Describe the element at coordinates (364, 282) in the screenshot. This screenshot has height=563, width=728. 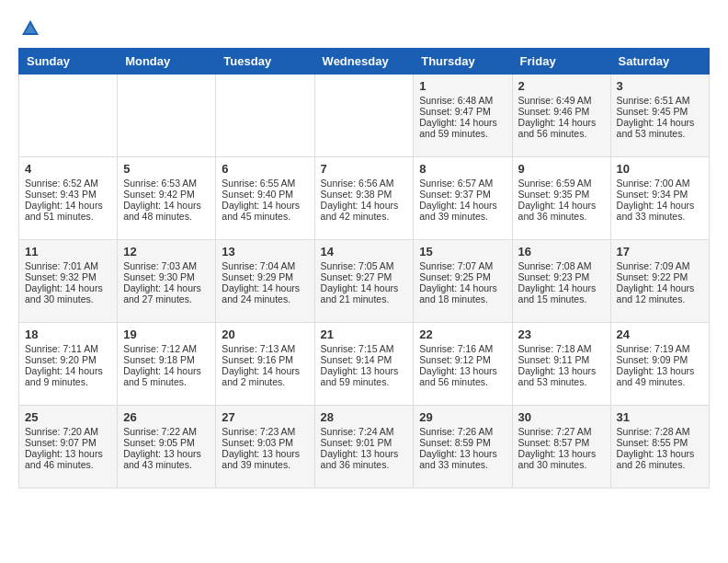
I see `calendar-day-cell: 14Sunrise: 7:05 AMSunset: 9:27 PMDayligh…` at that location.